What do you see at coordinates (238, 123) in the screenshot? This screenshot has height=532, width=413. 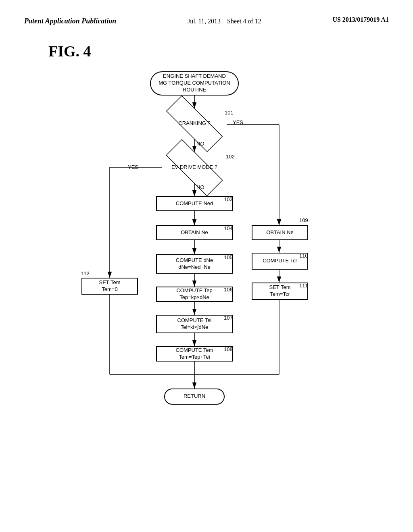 I see `label-yes-101: YES` at bounding box center [238, 123].